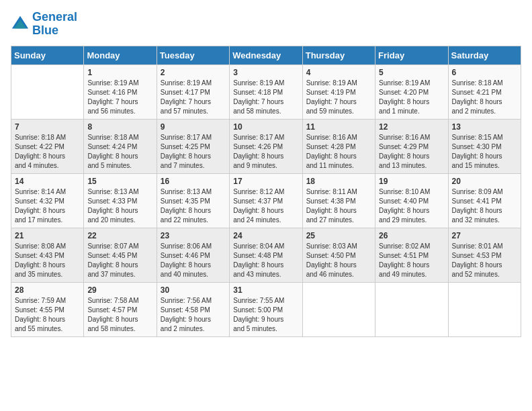  What do you see at coordinates (485, 152) in the screenshot?
I see `cell-info: Sunrise: 8:15 AM Sunset: 4:30 PM Dayligh…` at bounding box center [485, 152].